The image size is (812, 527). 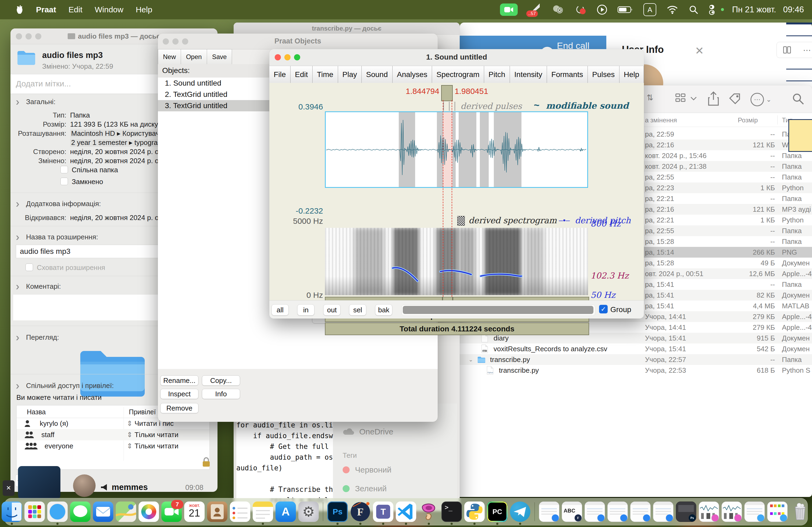 I want to click on dock-terminal: >_, so click(x=452, y=512).